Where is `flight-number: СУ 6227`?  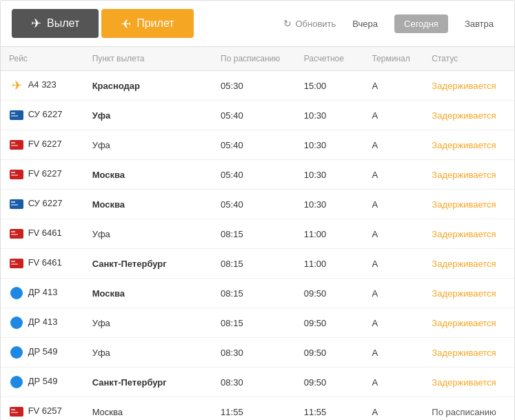 flight-number: СУ 6227 is located at coordinates (46, 203).